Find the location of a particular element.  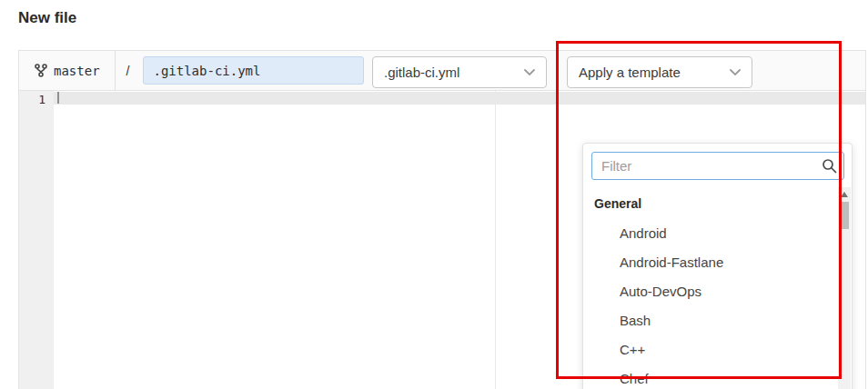

editor-current-line-highlight is located at coordinates (459, 98).